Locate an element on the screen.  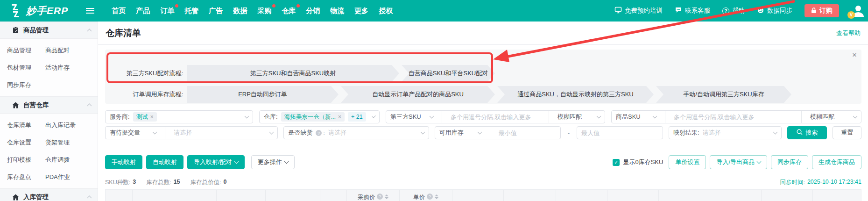
mapping-result-select: 映射结果: 请选择 is located at coordinates (725, 133).